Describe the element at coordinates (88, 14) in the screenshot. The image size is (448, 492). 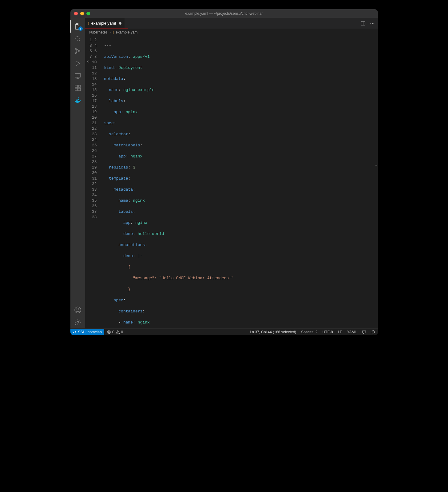
I see `maximize-window-button` at that location.